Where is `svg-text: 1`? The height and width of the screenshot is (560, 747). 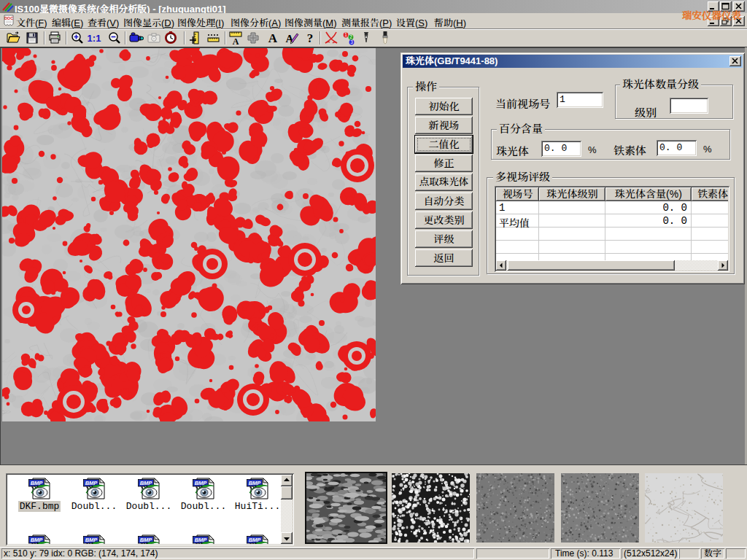 svg-text: 1 is located at coordinates (346, 35).